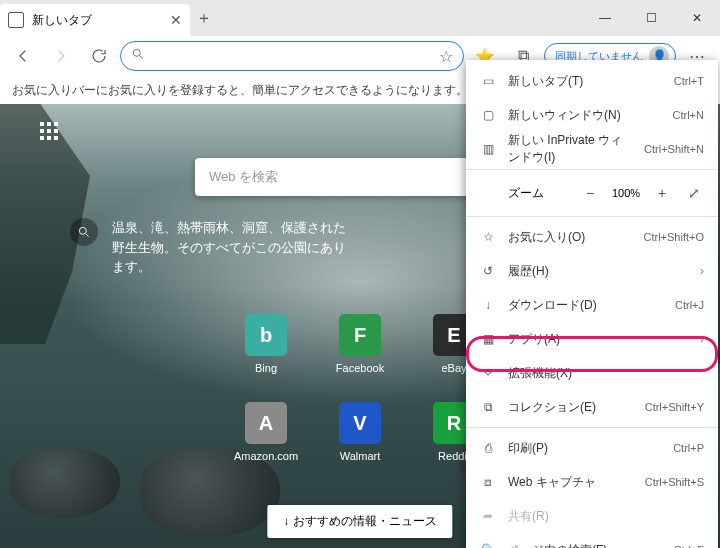 The image size is (720, 548). I want to click on refresh-button, so click(99, 56).